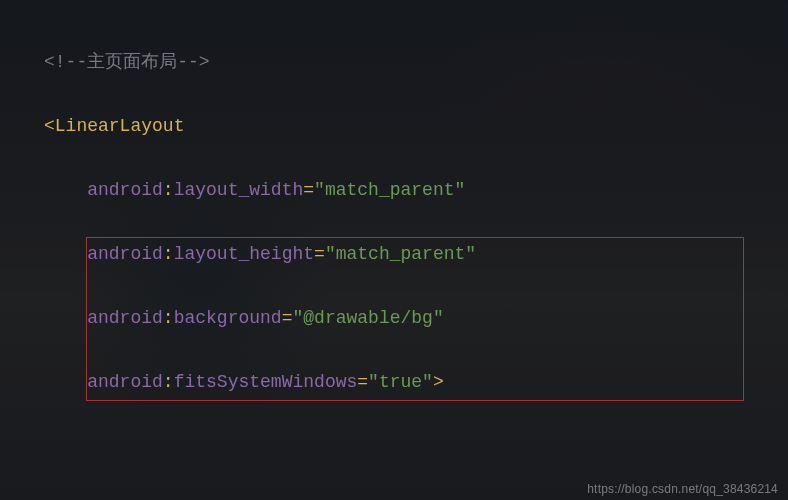 Image resolution: width=788 pixels, height=500 pixels. What do you see at coordinates (682, 489) in the screenshot?
I see `watermark-text: https://blog.csdn.net/qq_38436214` at bounding box center [682, 489].